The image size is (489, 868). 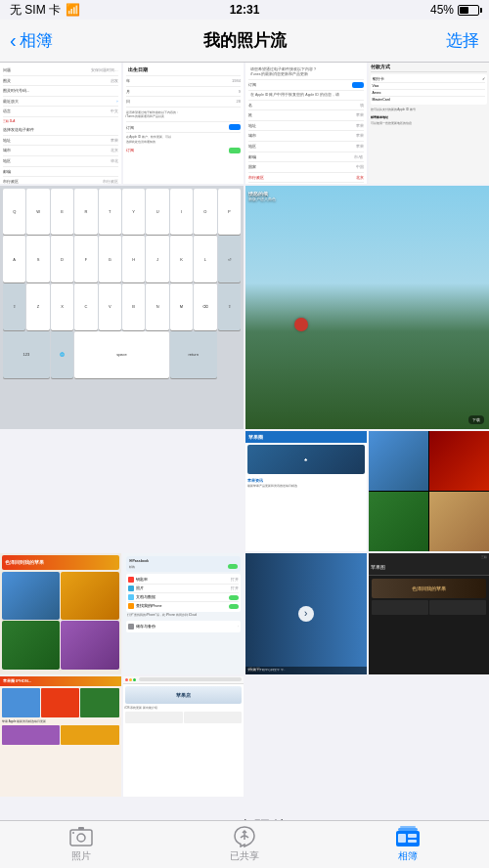 I want to click on photo-item: 色泽回到我的苹果, so click(x=61, y=614).